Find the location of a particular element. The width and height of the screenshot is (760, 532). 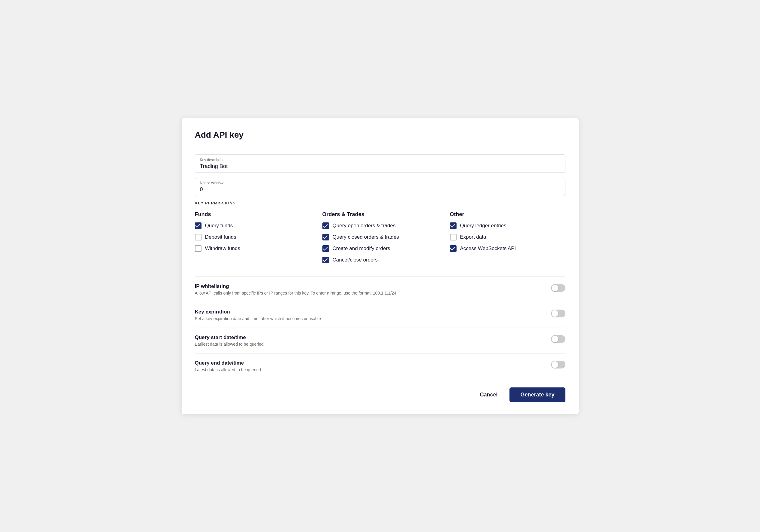

label-query-funds: Query funds is located at coordinates (219, 226).